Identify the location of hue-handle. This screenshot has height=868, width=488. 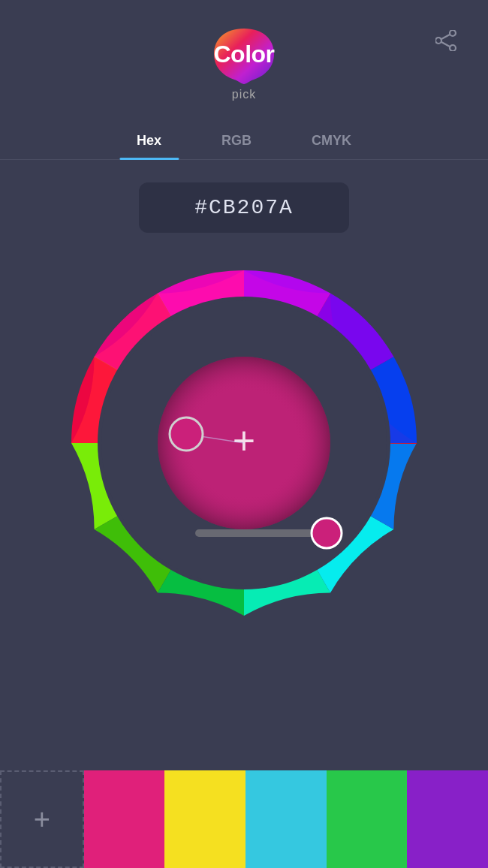
(186, 434).